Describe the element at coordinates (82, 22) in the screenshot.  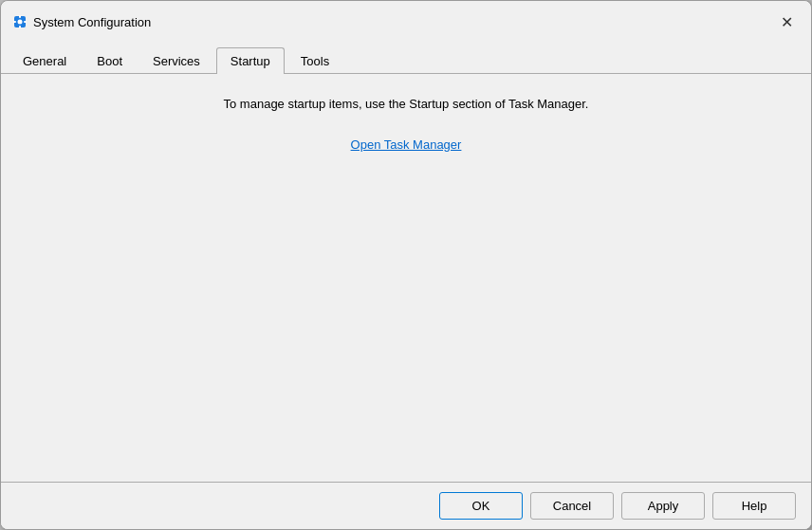
I see `title-bar-left: System Configuration` at that location.